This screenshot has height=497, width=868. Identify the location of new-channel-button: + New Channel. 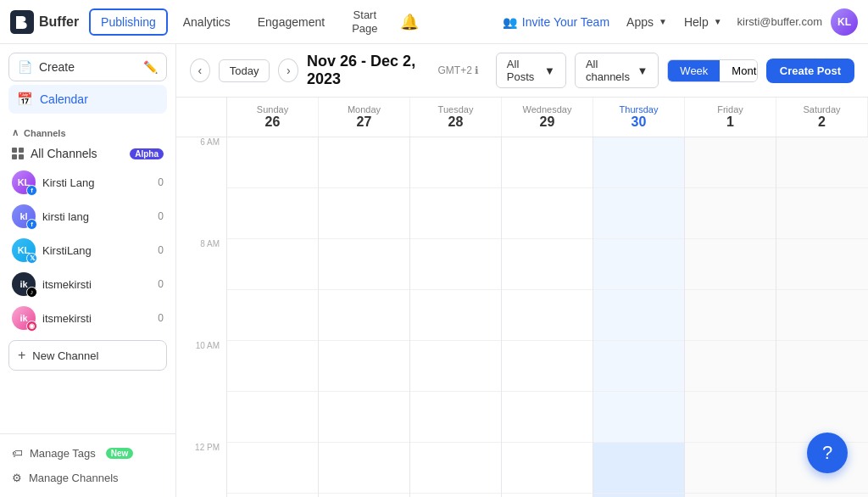
(88, 355).